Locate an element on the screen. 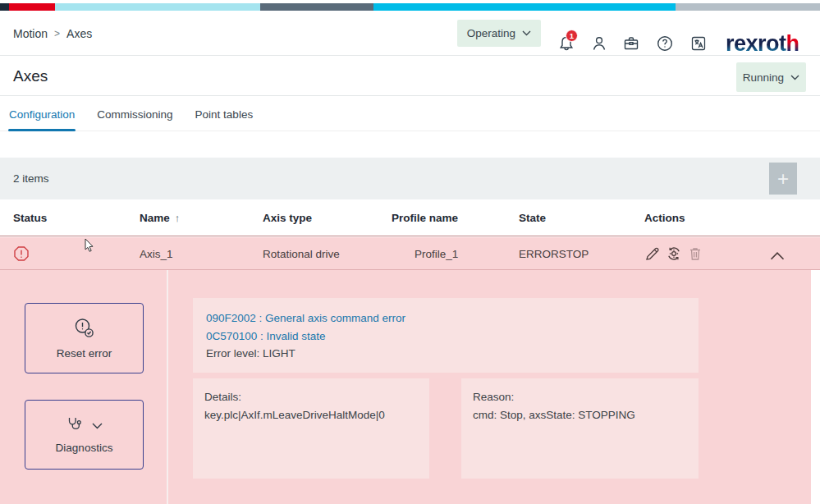 Image resolution: width=820 pixels, height=504 pixels. column-axis-type: Axis type is located at coordinates (287, 218).